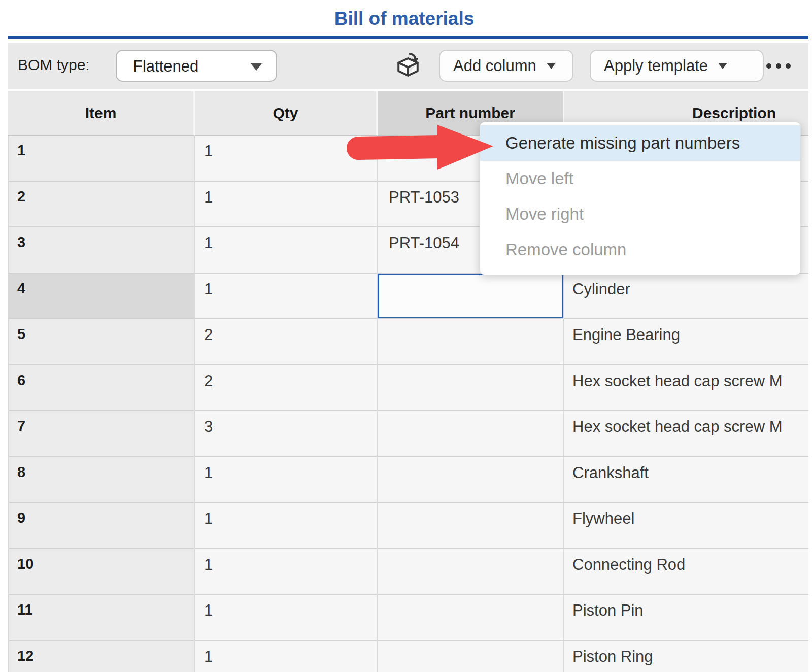 Image resolution: width=812 pixels, height=672 pixels. I want to click on cell-description: Piston Ring, so click(686, 657).